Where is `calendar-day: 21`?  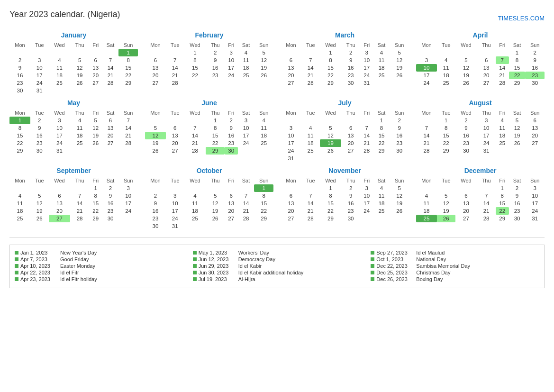
calendar-day: 21 is located at coordinates (367, 143).